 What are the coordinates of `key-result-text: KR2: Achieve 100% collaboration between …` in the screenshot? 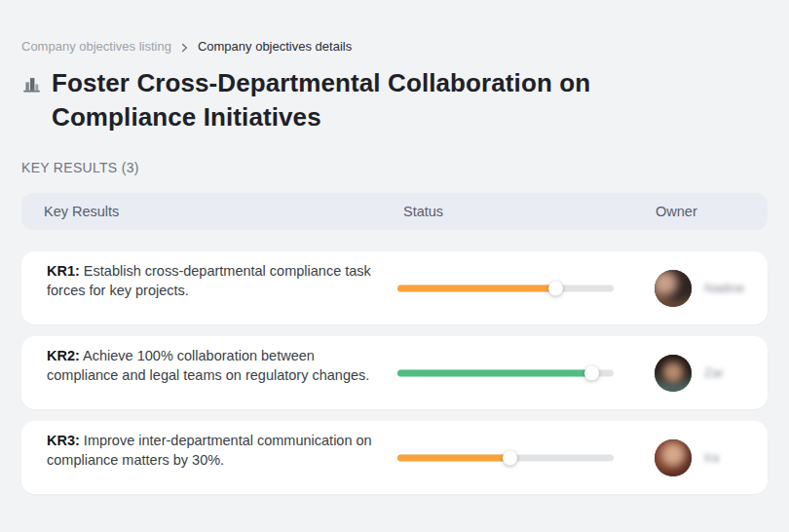 It's located at (216, 365).